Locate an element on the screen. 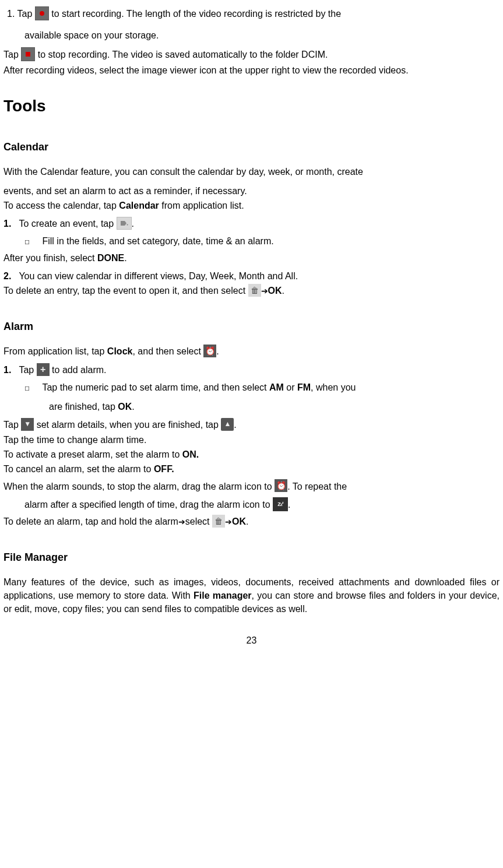 Image resolution: width=503 pixels, height=868 pixels. alarm-det-mid: set alarm details, when you are finished… is located at coordinates (129, 424).